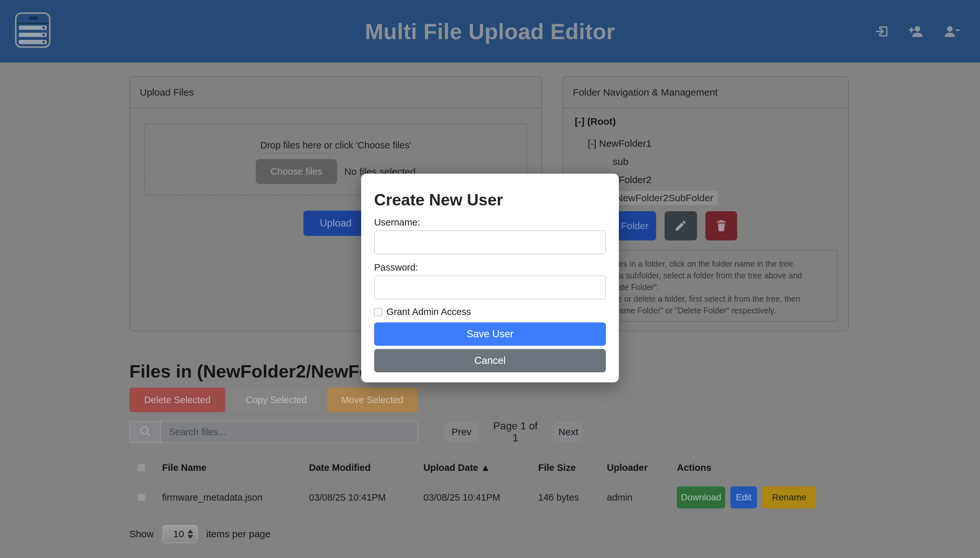  What do you see at coordinates (490, 278) in the screenshot?
I see `create-new-user-modal: Create New User Username: Password: Gran…` at bounding box center [490, 278].